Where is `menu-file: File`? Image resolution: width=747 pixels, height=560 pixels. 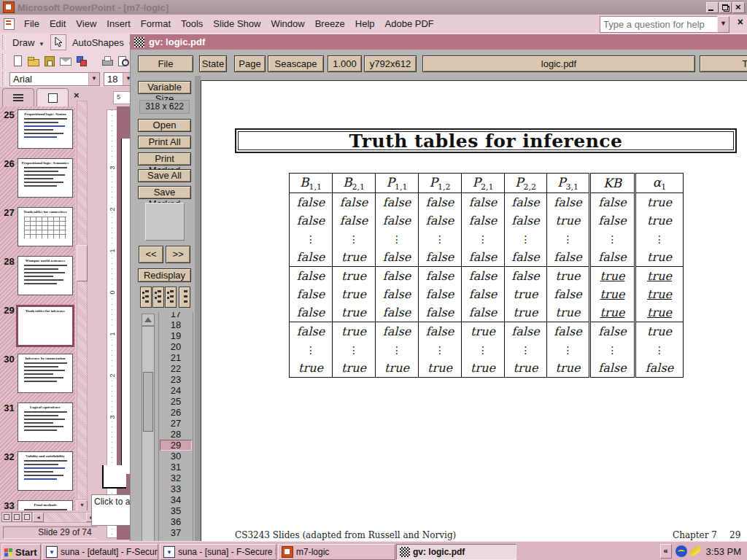 menu-file: File is located at coordinates (32, 23).